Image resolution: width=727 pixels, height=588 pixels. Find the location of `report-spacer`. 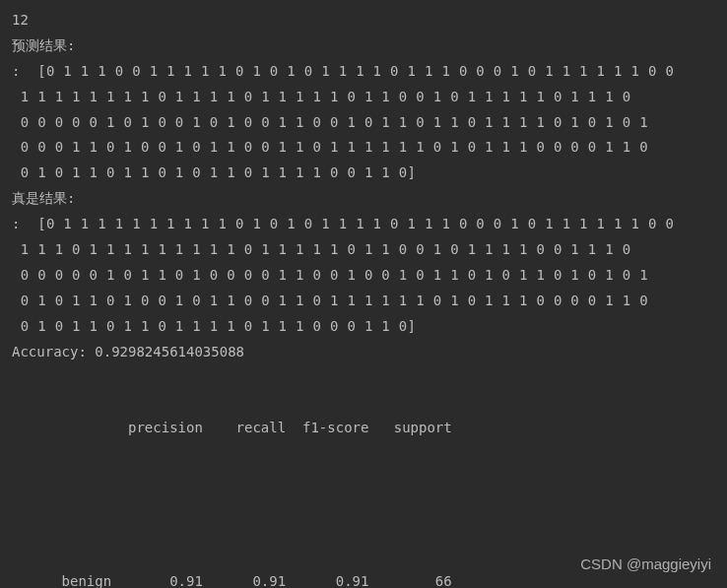

report-spacer is located at coordinates (364, 505).